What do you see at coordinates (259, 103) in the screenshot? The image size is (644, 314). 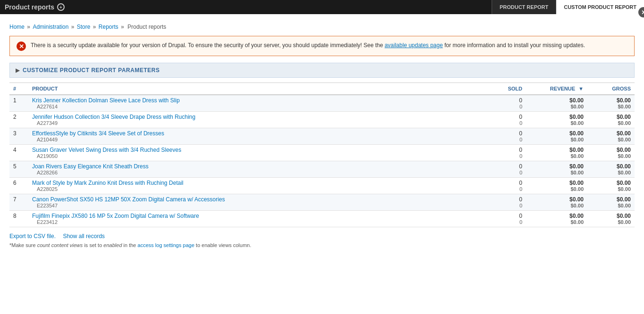 I see `product-cell: Kris Jenner Kollection Dolman Sleeve Lac…` at bounding box center [259, 103].